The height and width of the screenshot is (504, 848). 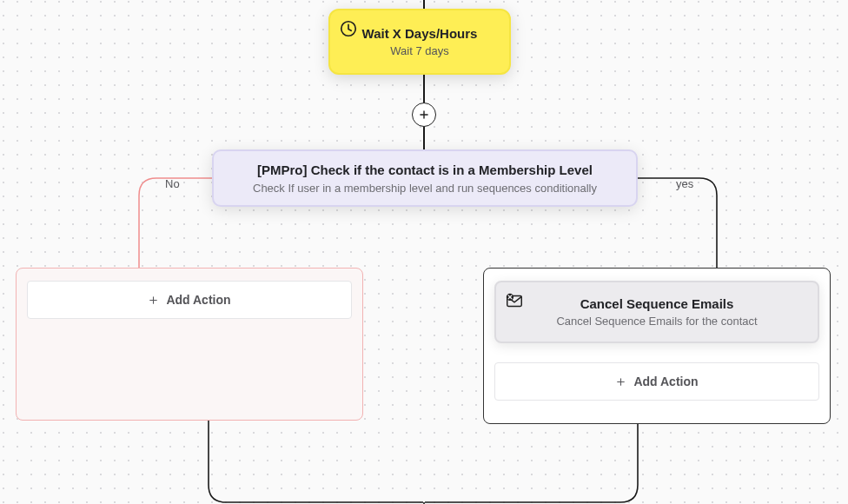 What do you see at coordinates (189, 344) in the screenshot?
I see `branch-no-container: Add Action` at bounding box center [189, 344].